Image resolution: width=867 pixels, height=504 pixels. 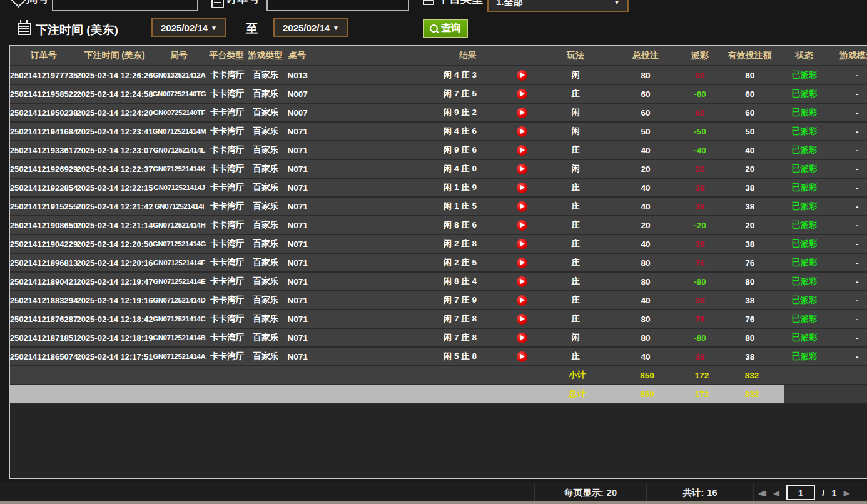 I want to click on play-icon-cell, so click(x=515, y=319).